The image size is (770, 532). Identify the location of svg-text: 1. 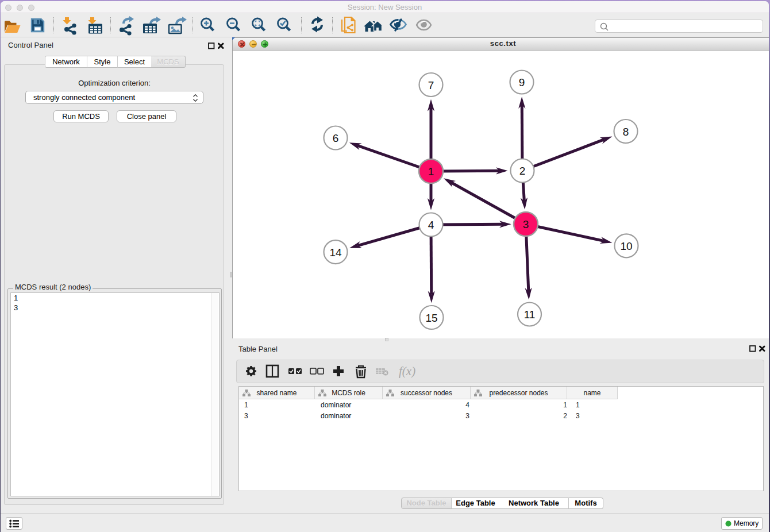
(431, 171).